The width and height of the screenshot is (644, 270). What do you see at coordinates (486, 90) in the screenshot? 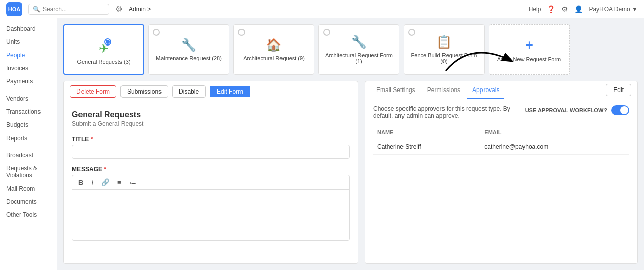
I see `tab-approvals: Approvals` at bounding box center [486, 90].